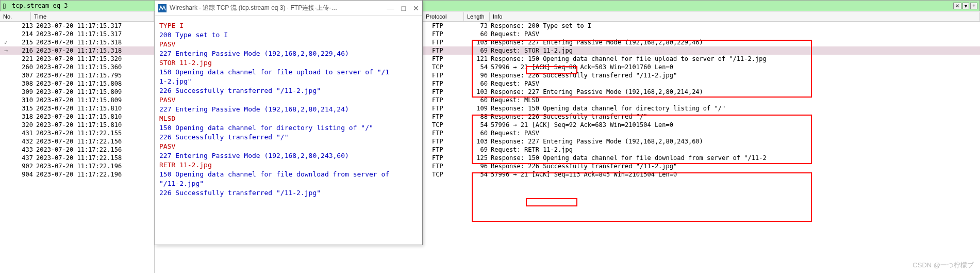 The width and height of the screenshot is (980, 273). Describe the element at coordinates (701, 174) in the screenshot. I see `table-row: TCP5457996 → 21 [ACK] Seq=113 Ack=845 Wi…` at that location.